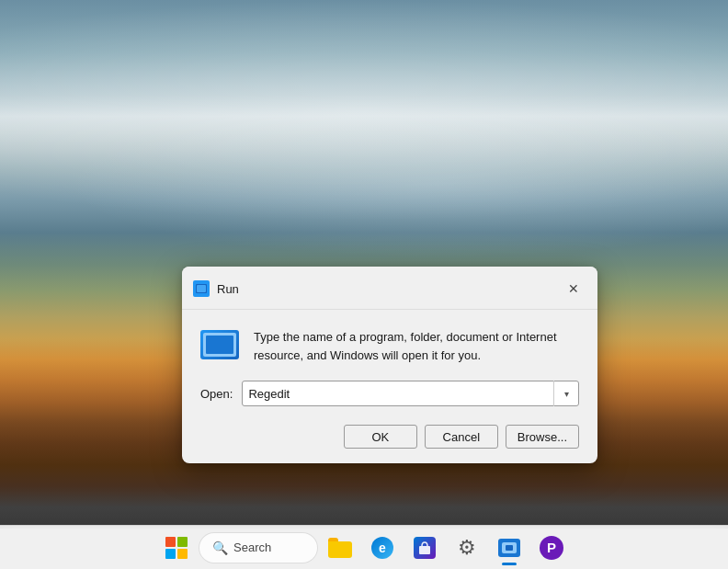  I want to click on win-quad-red, so click(171, 542).